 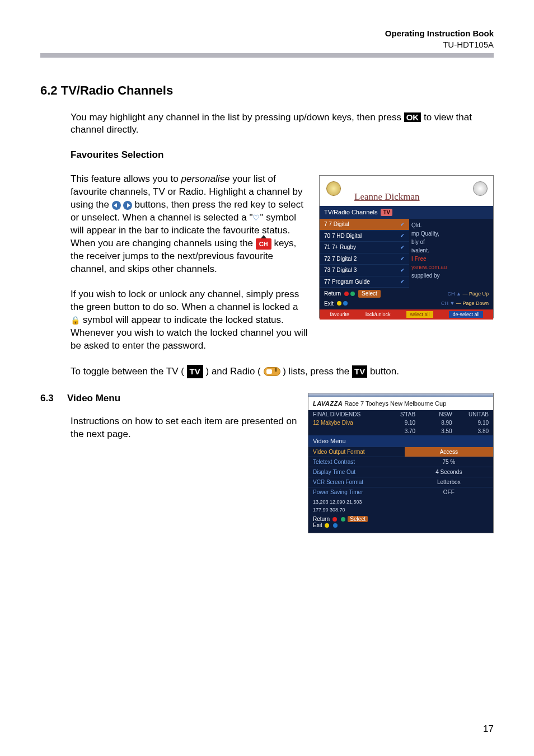 I want to click on menu-row: Teletext Contrast75 %, so click(x=401, y=462).